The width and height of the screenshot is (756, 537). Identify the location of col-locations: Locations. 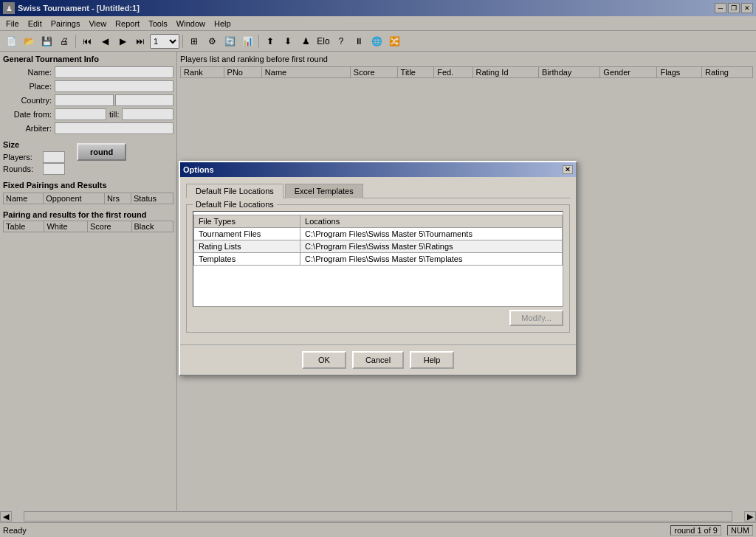
(431, 221).